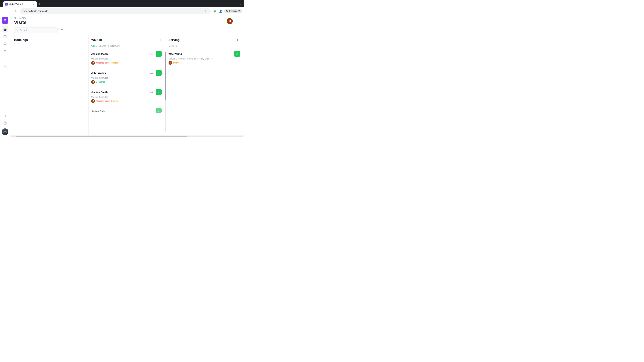  What do you see at coordinates (20, 22) in the screenshot?
I see `page-title: Visits` at bounding box center [20, 22].